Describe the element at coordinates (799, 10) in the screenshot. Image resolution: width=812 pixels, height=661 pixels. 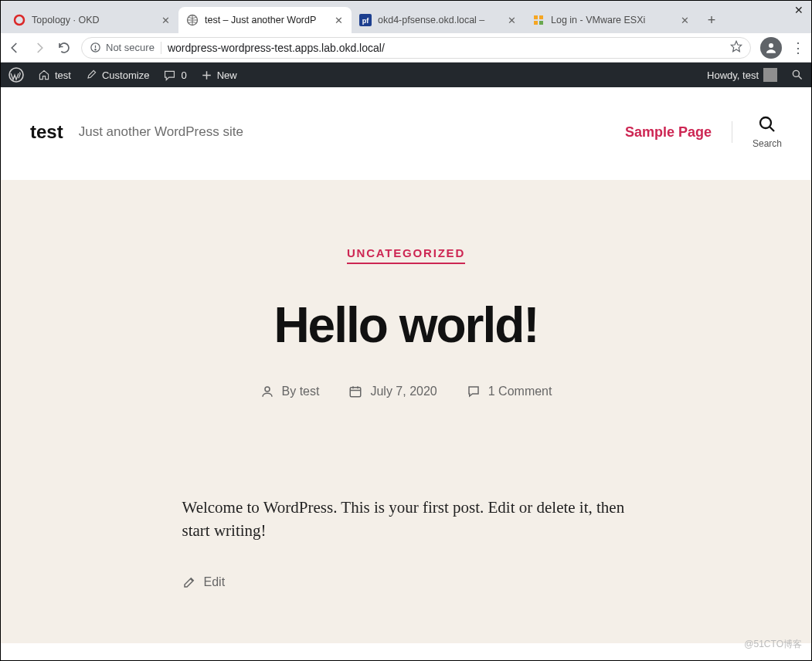
I see `window-close-icon: ✕` at that location.